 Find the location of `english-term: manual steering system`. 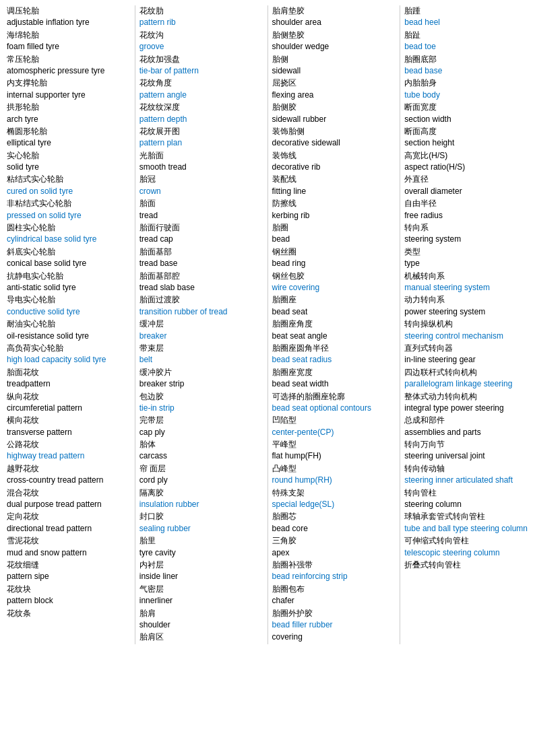

english-term: manual steering system is located at coordinates (466, 288).